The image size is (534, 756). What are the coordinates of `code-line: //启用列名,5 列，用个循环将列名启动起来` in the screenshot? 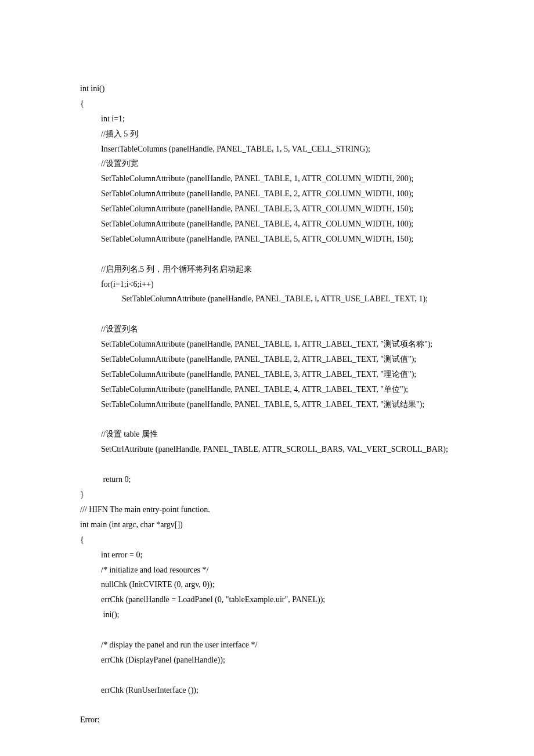 It's located at (267, 269).